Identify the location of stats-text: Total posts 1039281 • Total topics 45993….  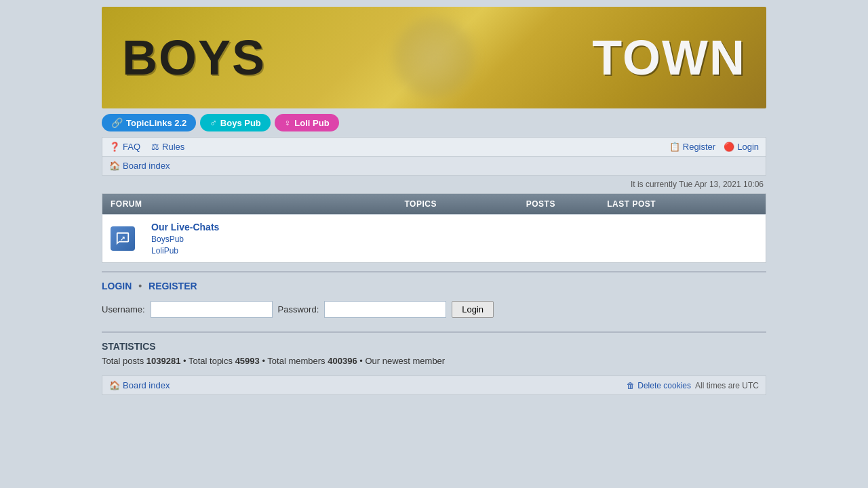
(434, 363).